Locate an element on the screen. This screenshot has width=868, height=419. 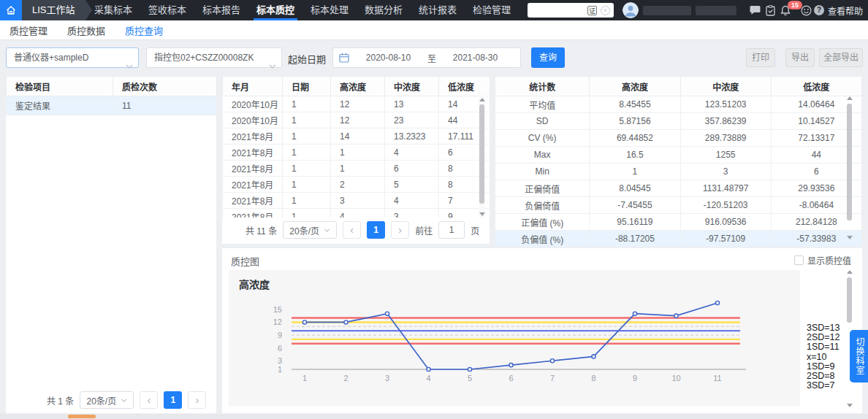
subnav-item: 质控数据 is located at coordinates (86, 31).